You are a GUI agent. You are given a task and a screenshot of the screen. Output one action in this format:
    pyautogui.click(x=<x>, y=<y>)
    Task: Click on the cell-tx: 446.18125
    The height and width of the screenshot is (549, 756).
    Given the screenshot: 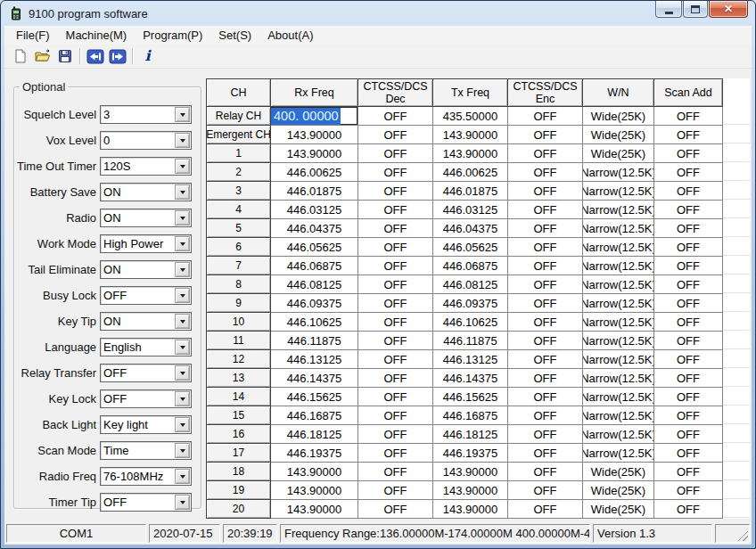 What is the action you would take?
    pyautogui.click(x=471, y=435)
    